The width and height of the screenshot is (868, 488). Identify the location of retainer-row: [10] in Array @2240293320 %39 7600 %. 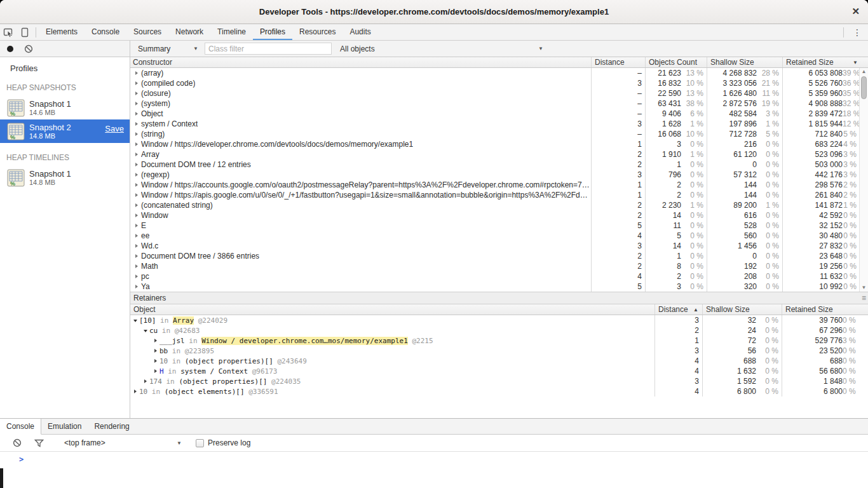
(499, 320).